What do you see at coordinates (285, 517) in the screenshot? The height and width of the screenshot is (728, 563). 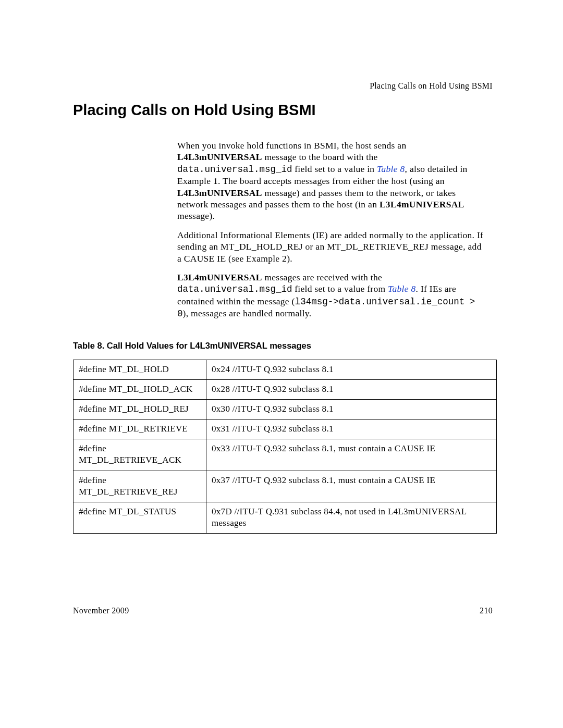 I see `table-row: #define MT_DL_STATUS 0x7D //ITU-T Q.931 …` at bounding box center [285, 517].